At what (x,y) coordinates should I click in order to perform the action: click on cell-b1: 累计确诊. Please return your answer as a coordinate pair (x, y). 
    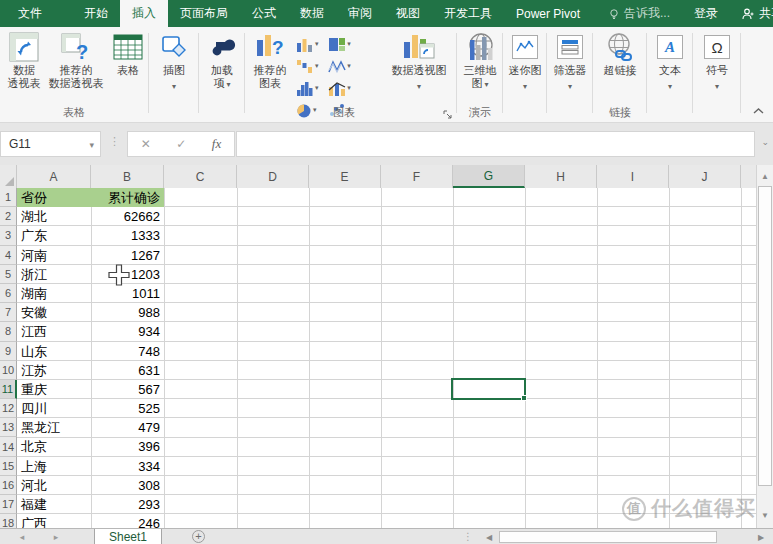
    Looking at the image, I should click on (128, 198).